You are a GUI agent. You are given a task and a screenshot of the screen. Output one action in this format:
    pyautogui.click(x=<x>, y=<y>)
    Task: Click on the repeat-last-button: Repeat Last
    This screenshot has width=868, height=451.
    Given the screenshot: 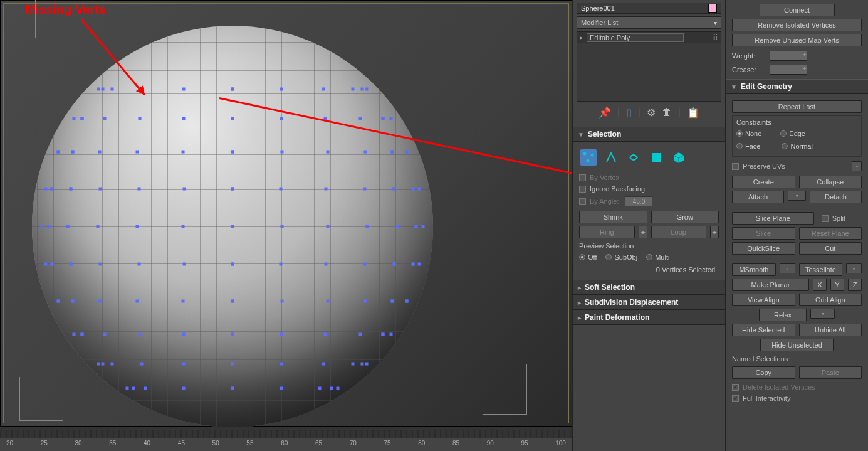 What is the action you would take?
    pyautogui.click(x=797, y=107)
    